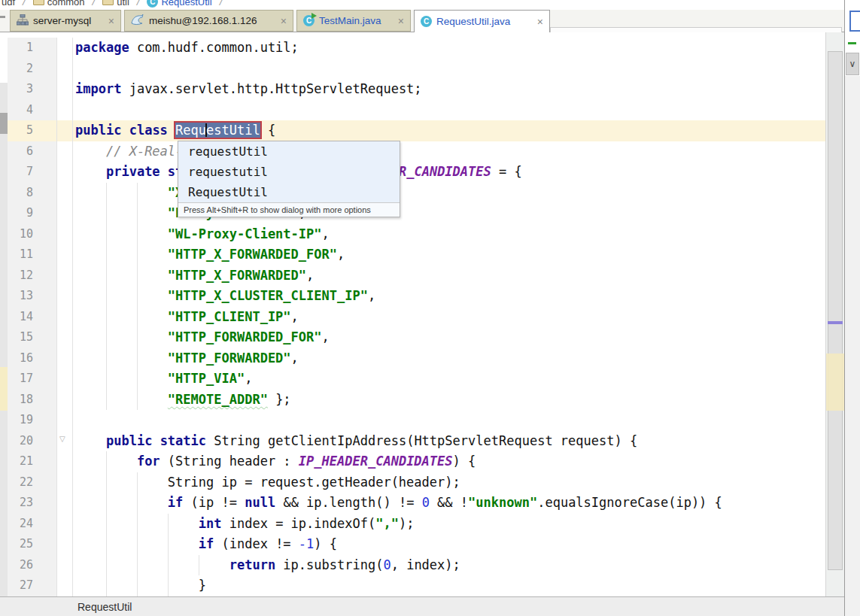 This screenshot has height=616, width=860. What do you see at coordinates (32, 296) in the screenshot?
I see `line-number: 13` at bounding box center [32, 296].